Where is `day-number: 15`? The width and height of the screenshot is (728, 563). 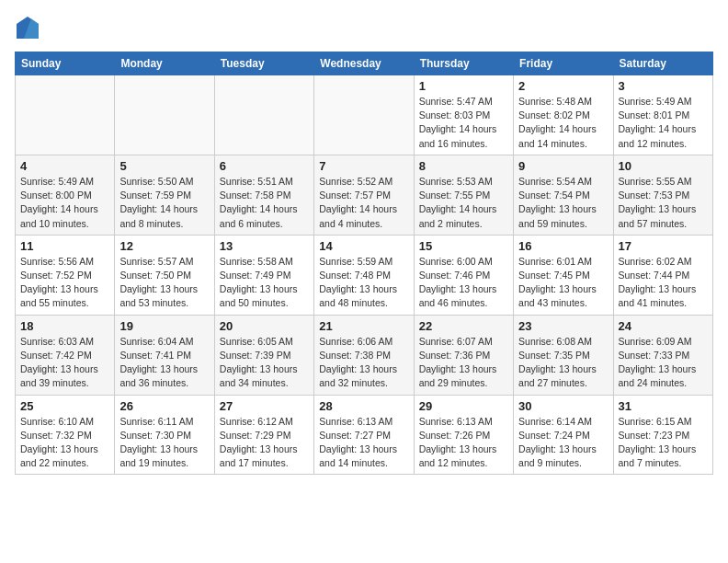
day-number: 15 is located at coordinates (463, 247).